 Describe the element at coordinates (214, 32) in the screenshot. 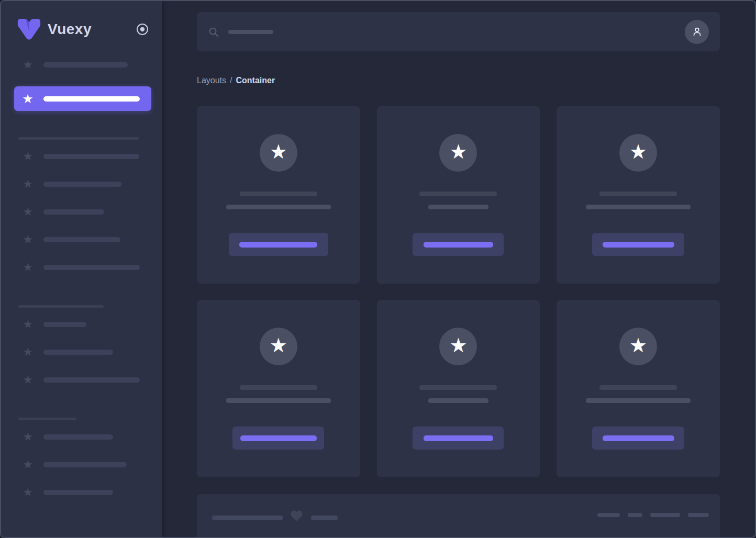

I see `search-icon` at that location.